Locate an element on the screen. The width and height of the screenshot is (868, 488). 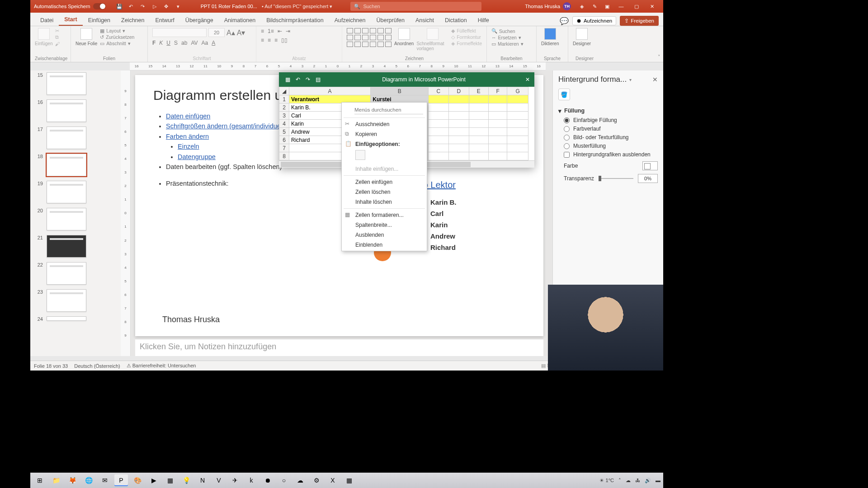
col-header-b: B is located at coordinates (400, 91).